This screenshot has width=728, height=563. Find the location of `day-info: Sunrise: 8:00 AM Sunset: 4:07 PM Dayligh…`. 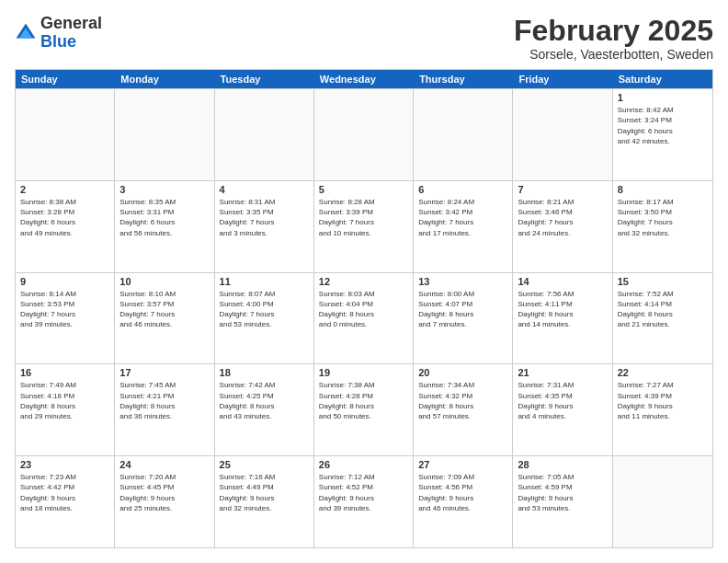

day-info: Sunrise: 8:00 AM Sunset: 4:07 PM Dayligh… is located at coordinates (463, 309).